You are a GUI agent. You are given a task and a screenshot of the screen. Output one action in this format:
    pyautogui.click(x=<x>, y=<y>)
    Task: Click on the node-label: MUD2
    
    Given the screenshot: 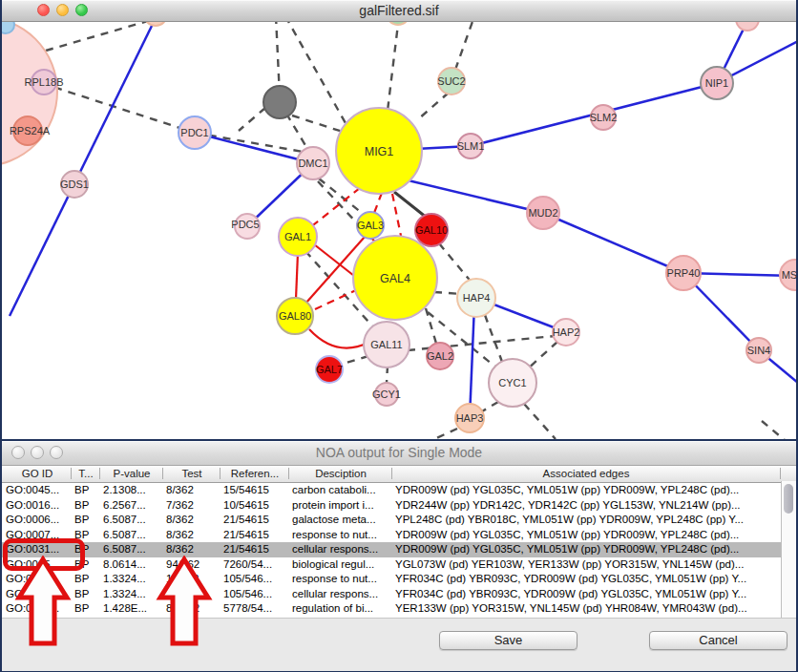 What is the action you would take?
    pyautogui.click(x=542, y=213)
    